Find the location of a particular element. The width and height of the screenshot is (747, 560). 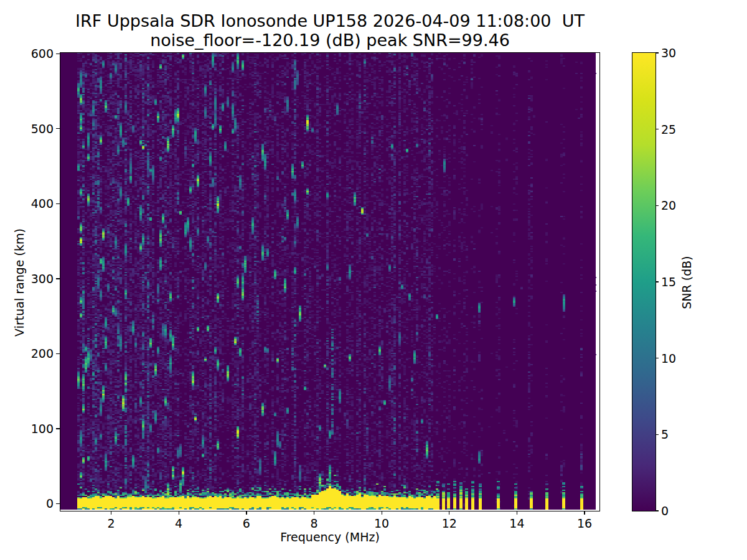

colorbar-tick-label: 30 is located at coordinates (677, 53).